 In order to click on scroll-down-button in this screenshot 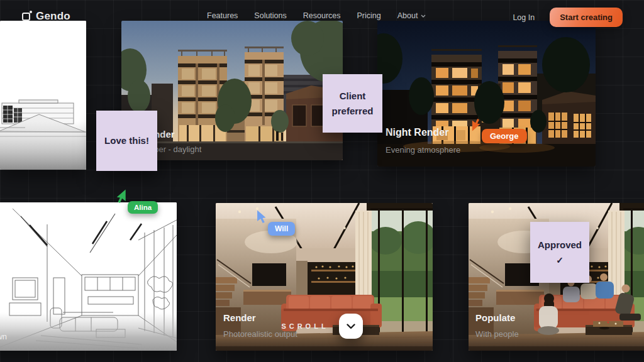, I will do `click(351, 326)`.